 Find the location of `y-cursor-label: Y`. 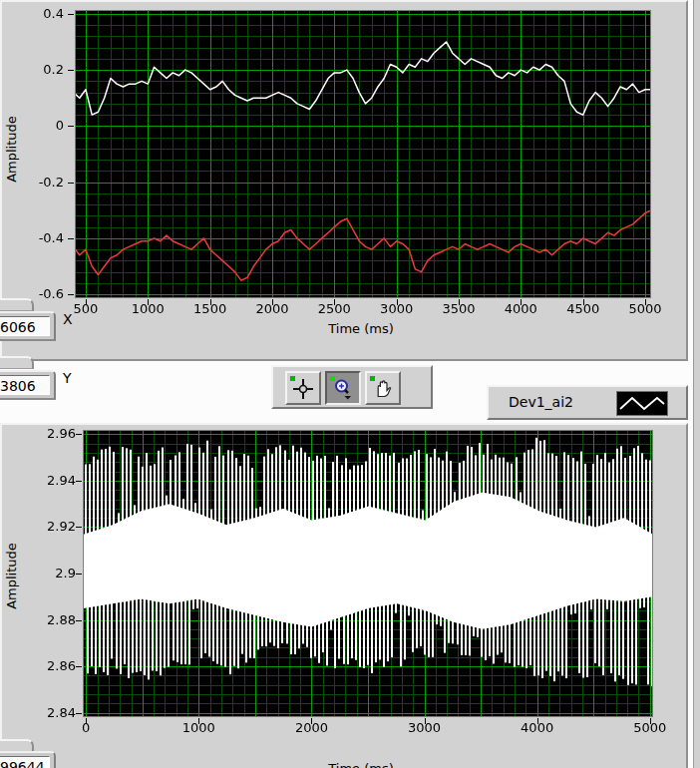

y-cursor-label: Y is located at coordinates (68, 378).